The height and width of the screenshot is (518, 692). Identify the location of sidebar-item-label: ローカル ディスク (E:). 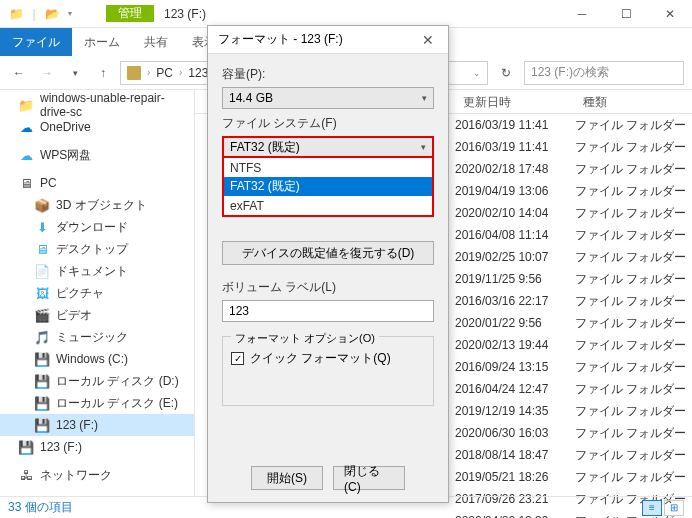
(117, 404).